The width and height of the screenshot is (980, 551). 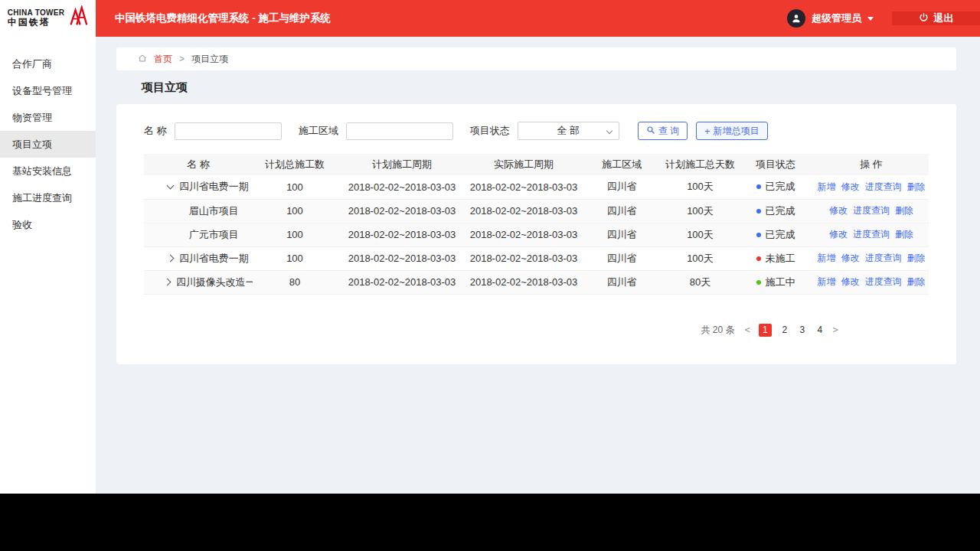 What do you see at coordinates (47, 90) in the screenshot?
I see `sidebar-item-device-models: 设备型号管理` at bounding box center [47, 90].